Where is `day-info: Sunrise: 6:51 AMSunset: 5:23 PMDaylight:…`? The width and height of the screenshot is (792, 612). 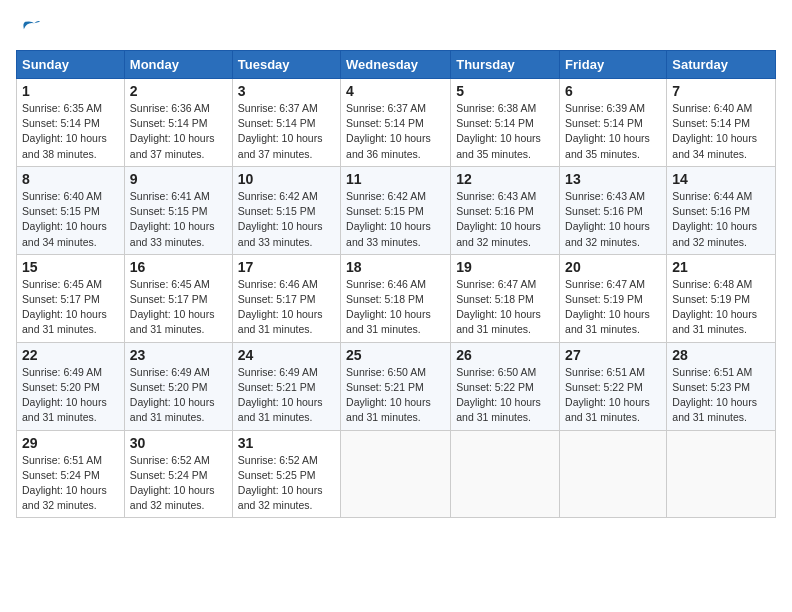 day-info: Sunrise: 6:51 AMSunset: 5:23 PMDaylight:… is located at coordinates (714, 395).